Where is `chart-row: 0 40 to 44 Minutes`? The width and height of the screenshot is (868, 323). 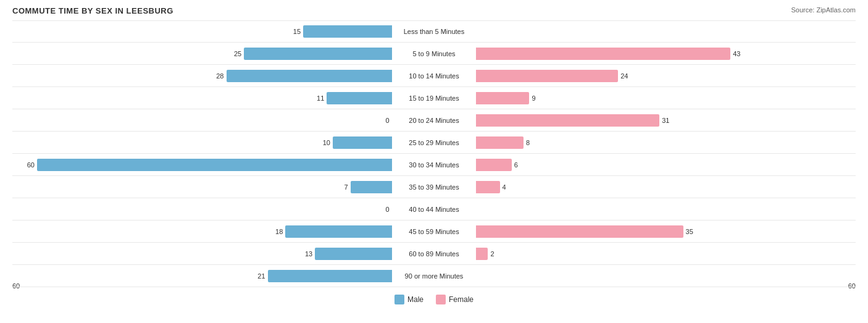 chart-row: 0 40 to 44 Minutes is located at coordinates (434, 209).